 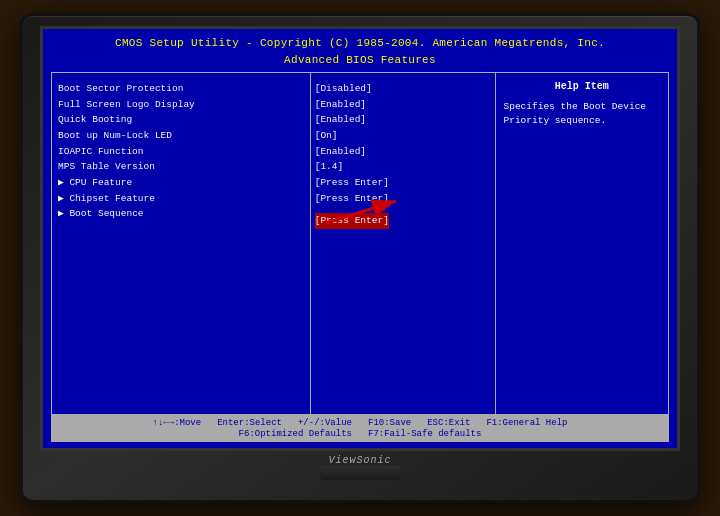 I want to click on value-6: [Press Enter], so click(x=403, y=183).